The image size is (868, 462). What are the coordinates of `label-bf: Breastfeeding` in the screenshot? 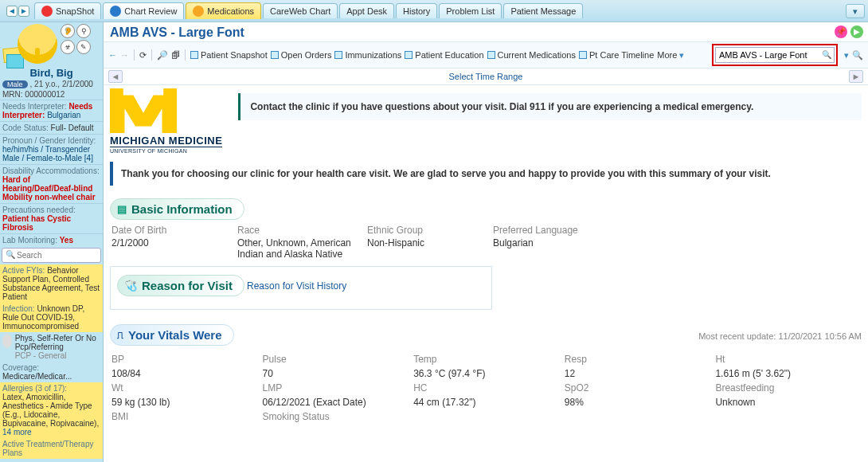 It's located at (788, 388).